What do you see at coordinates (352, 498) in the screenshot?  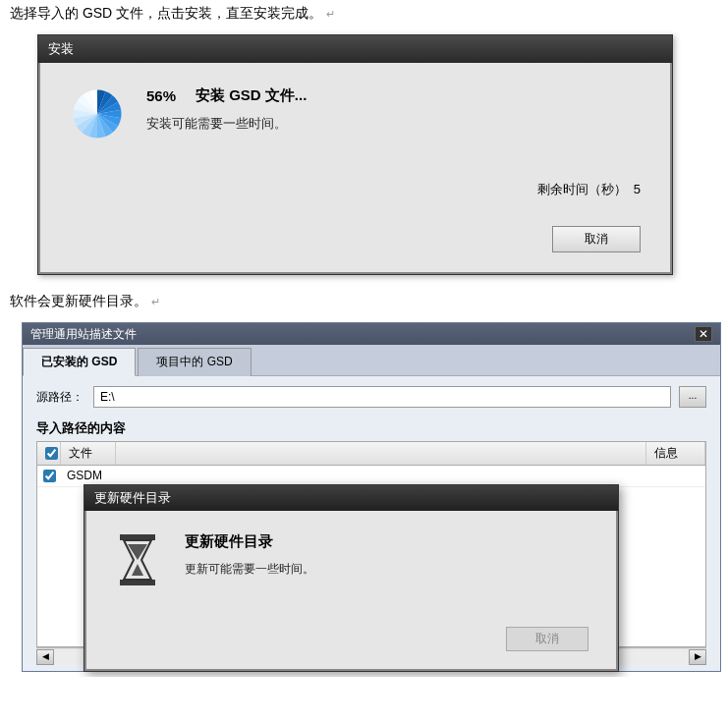 I see `update-titlebar: 更新硬件目录` at bounding box center [352, 498].